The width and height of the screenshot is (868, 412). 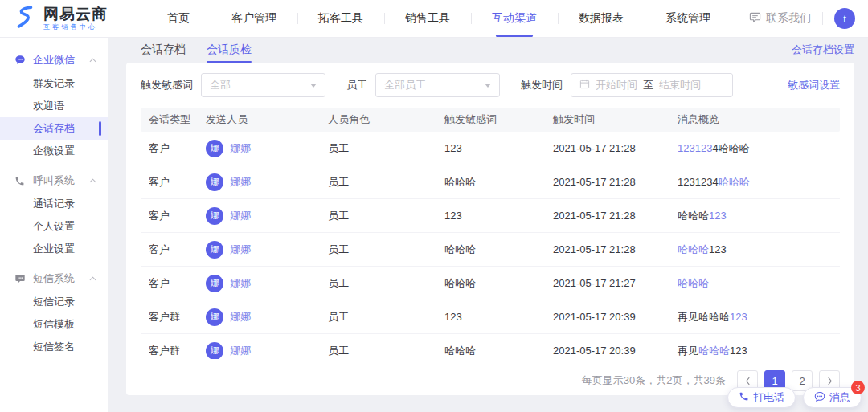 I want to click on sidebar-item-label: 短信签名, so click(x=54, y=347).